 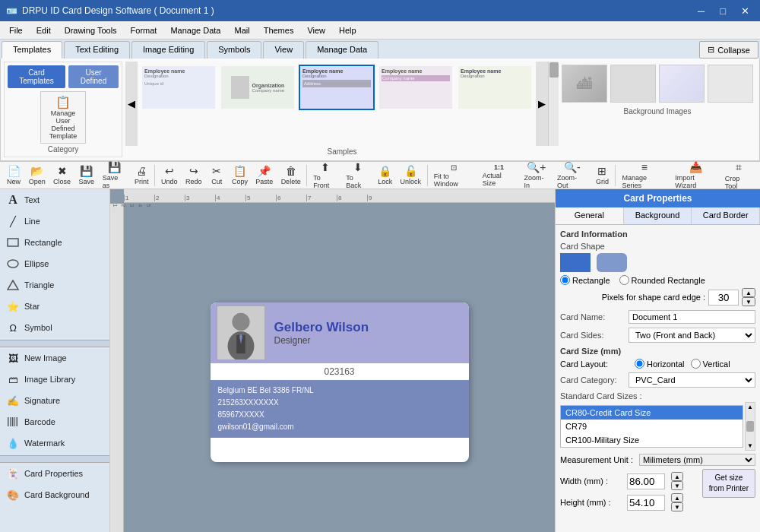 What do you see at coordinates (724, 298) in the screenshot?
I see `pixels-input` at bounding box center [724, 298].